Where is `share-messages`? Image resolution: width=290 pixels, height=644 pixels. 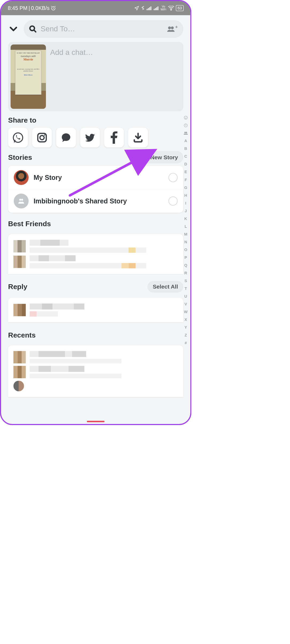
share-messages is located at coordinates (66, 138).